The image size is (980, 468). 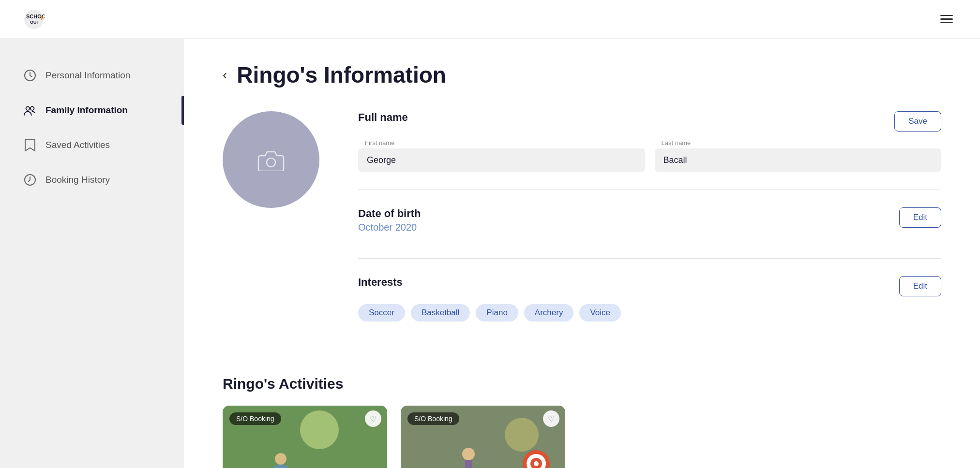 I want to click on sidebar-item-saved-activities: Saved Activities, so click(x=92, y=145).